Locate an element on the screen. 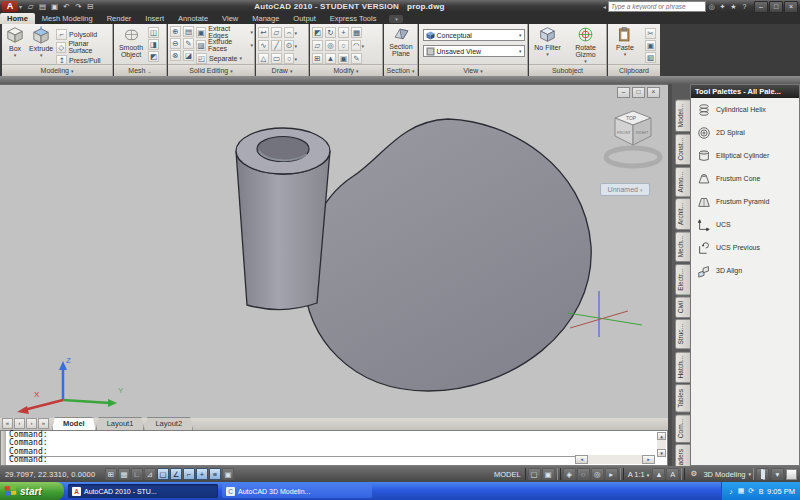 The width and height of the screenshot is (800, 500). palette-tab-annotation: Anno... is located at coordinates (682, 182).